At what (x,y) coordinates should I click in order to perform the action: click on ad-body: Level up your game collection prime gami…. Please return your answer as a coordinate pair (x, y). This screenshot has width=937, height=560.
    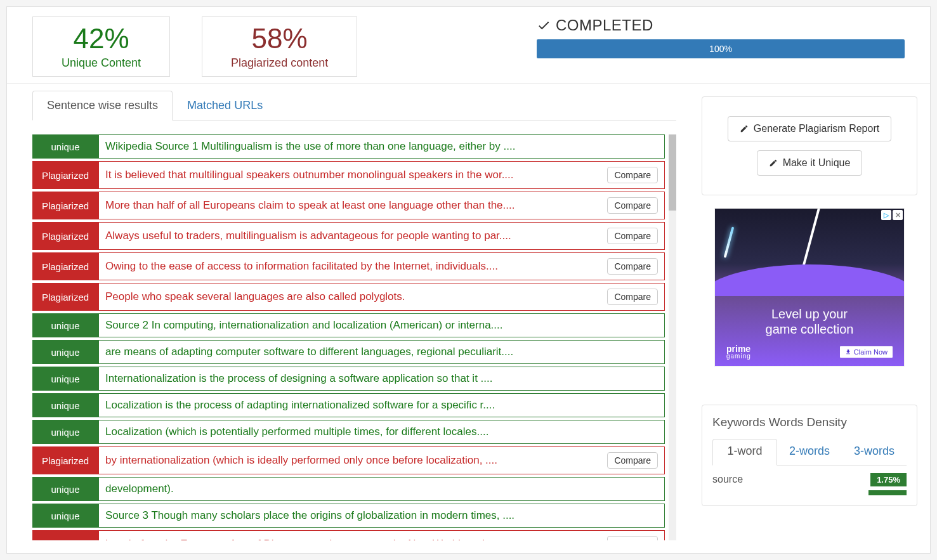
    Looking at the image, I should click on (809, 333).